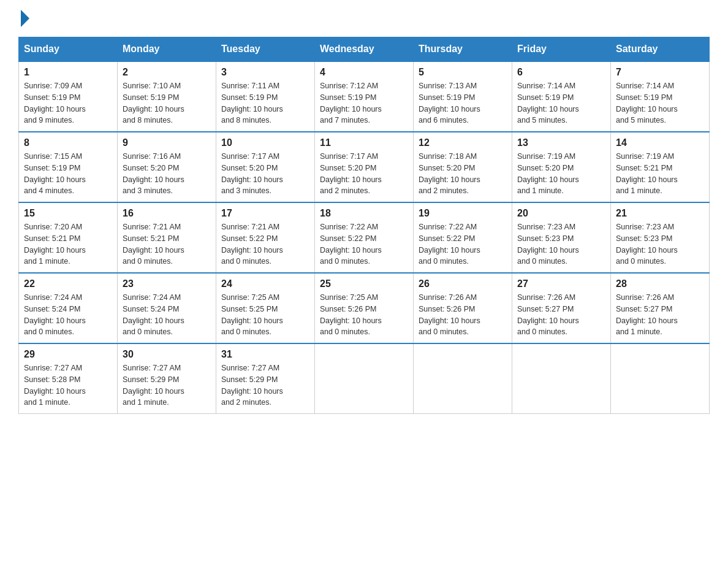 This screenshot has width=728, height=563. I want to click on calendar-cell: 7Sunrise: 7:14 AMSunset: 5:19 PMDaylight…, so click(661, 97).